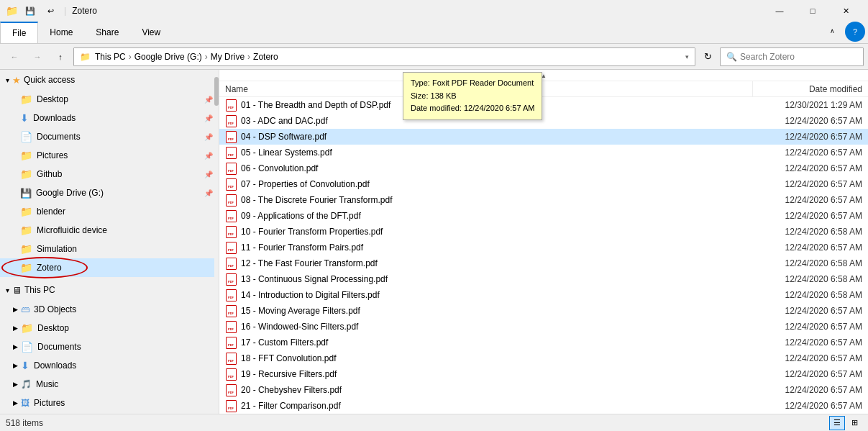 The width and height of the screenshot is (868, 431). What do you see at coordinates (109, 230) in the screenshot?
I see `sidebar-item-microfluidic: 📁 Microfluidic device` at bounding box center [109, 230].